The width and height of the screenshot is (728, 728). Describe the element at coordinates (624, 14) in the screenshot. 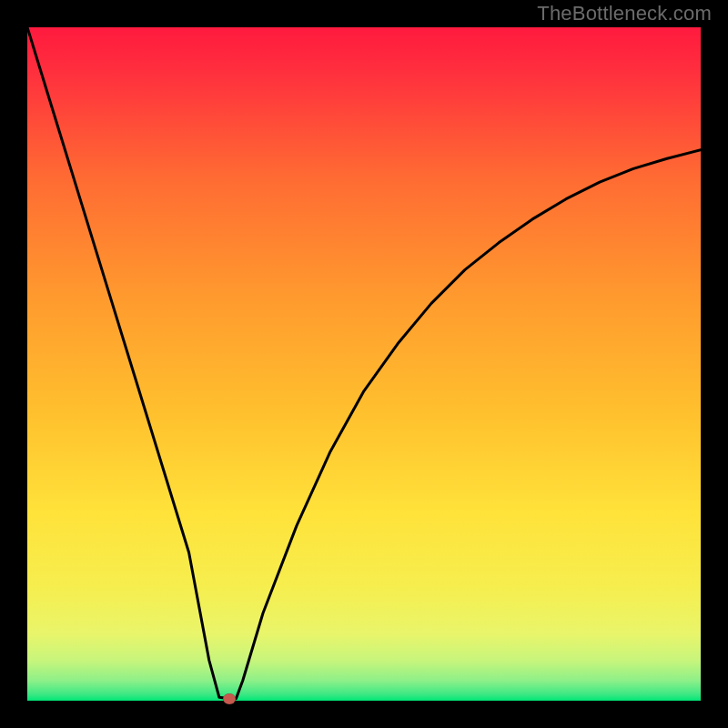

I see `watermark-text: TheBottleneck.com` at that location.